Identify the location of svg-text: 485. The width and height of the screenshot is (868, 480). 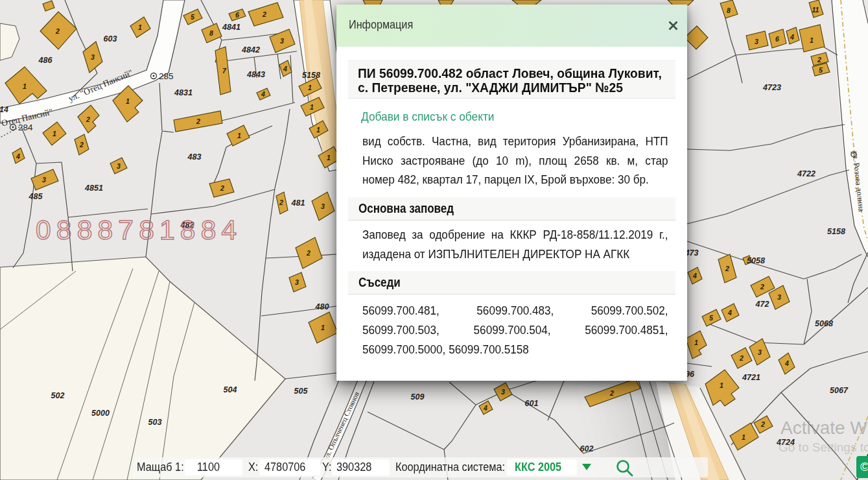
(36, 197).